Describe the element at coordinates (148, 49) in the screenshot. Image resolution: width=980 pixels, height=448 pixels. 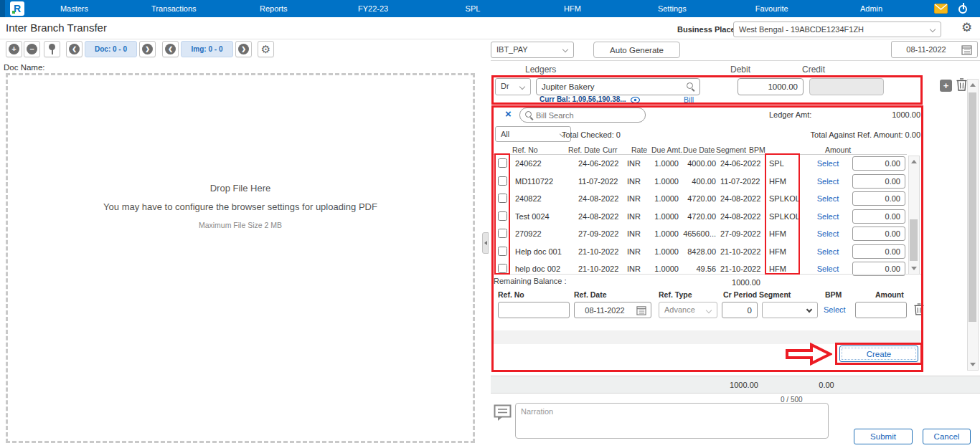
I see `doc-next-button: ❯` at that location.